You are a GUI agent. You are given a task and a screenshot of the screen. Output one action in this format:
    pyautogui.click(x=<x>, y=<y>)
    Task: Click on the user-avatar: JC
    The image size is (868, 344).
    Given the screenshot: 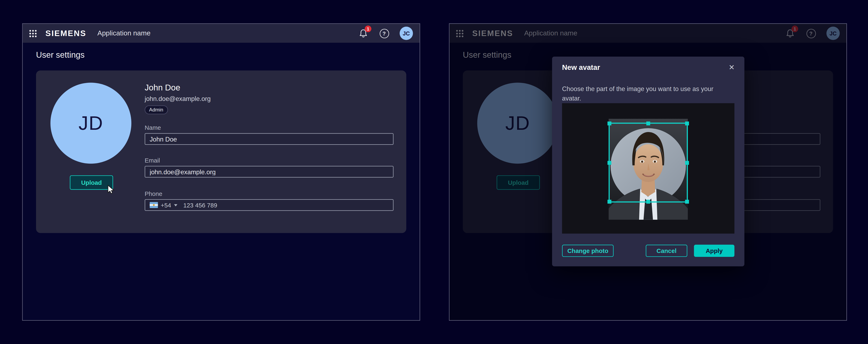 What is the action you would take?
    pyautogui.click(x=406, y=33)
    